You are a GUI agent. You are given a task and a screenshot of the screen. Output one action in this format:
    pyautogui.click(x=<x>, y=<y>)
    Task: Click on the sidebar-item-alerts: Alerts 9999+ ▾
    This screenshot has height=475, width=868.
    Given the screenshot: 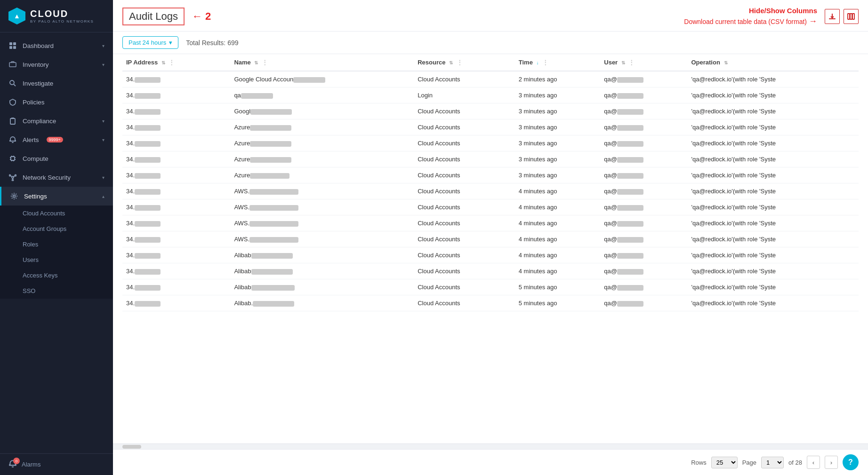 What is the action you would take?
    pyautogui.click(x=56, y=140)
    